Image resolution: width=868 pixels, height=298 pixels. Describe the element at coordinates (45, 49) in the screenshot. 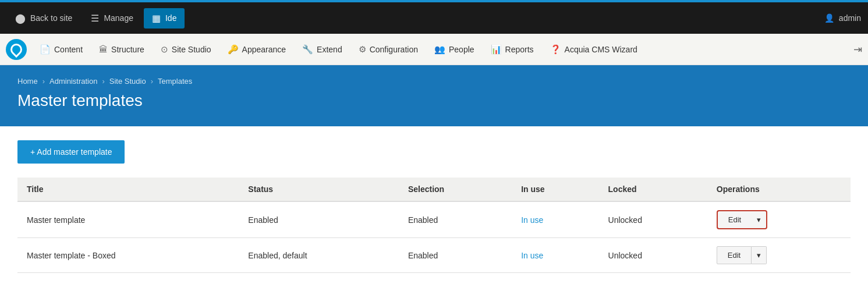

I see `content-icon: 📄` at that location.